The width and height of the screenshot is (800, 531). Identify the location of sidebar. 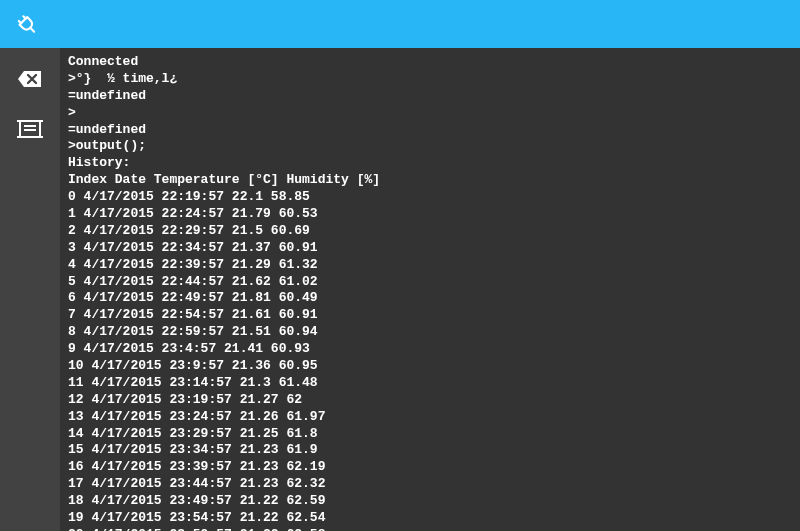
(30, 290).